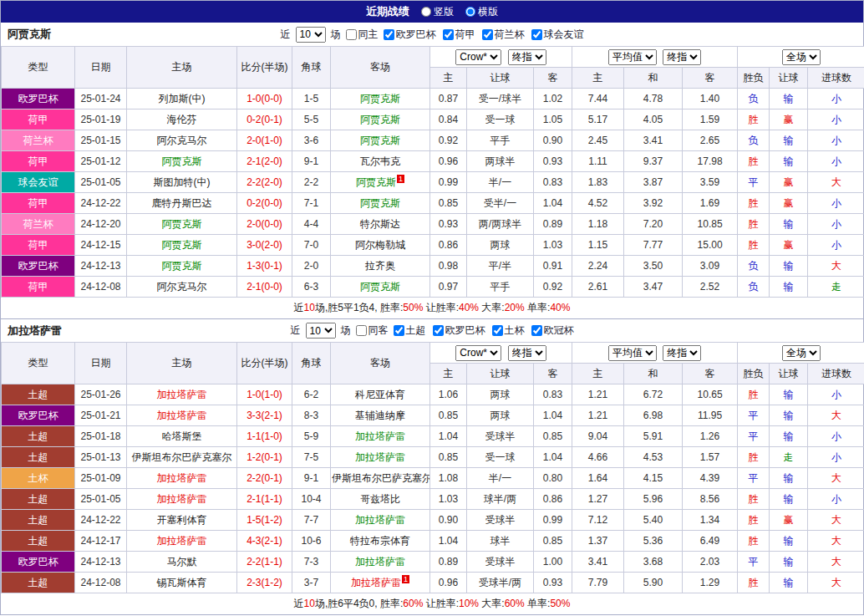 The width and height of the screenshot is (864, 616). What do you see at coordinates (481, 12) in the screenshot?
I see `view-option-horizontal: 横版` at bounding box center [481, 12].